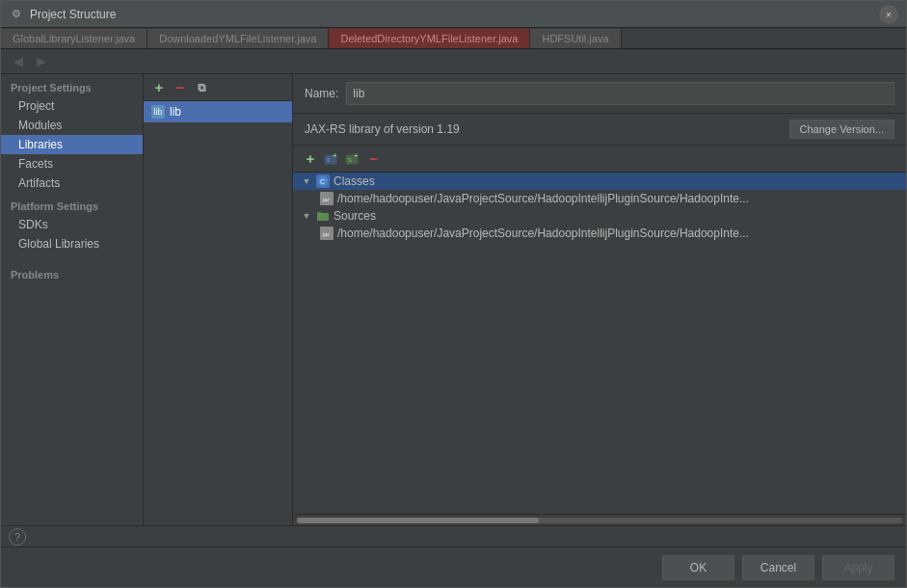  Describe the element at coordinates (600, 94) in the screenshot. I see `name-row: Name:` at that location.